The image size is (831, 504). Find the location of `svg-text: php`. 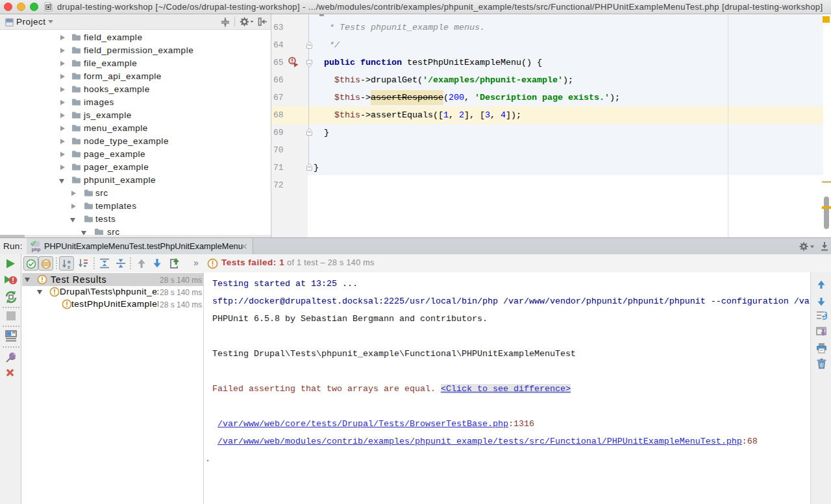

svg-text: php is located at coordinates (36, 249).